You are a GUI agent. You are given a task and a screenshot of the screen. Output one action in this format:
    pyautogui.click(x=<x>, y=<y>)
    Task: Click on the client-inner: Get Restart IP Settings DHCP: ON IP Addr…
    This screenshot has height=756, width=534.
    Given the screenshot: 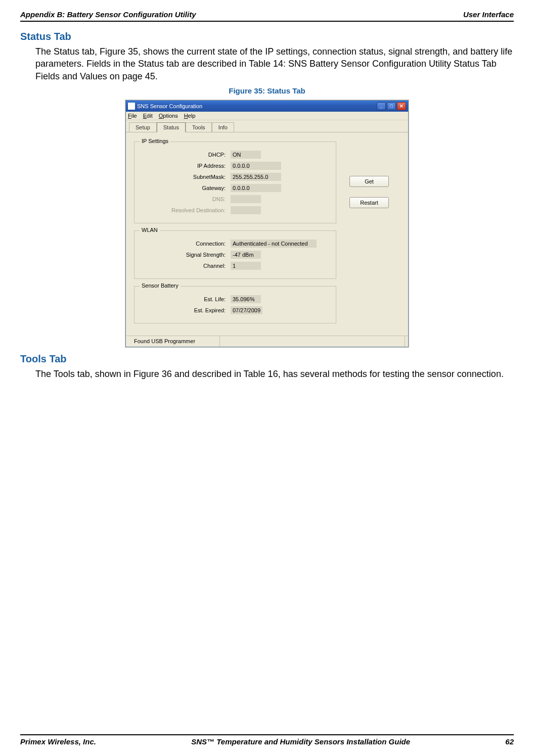 What is the action you would take?
    pyautogui.click(x=267, y=232)
    